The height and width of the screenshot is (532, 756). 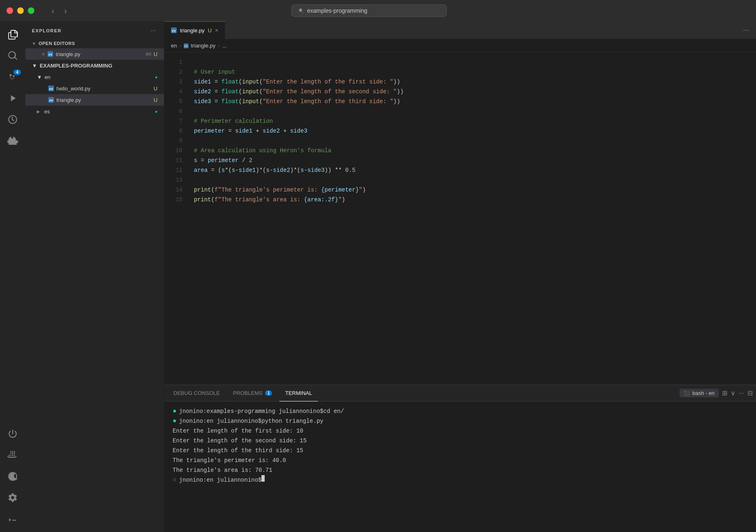 What do you see at coordinates (220, 421) in the screenshot?
I see `terminal-prompt-2: jnonino:en juliannonino$` at bounding box center [220, 421].